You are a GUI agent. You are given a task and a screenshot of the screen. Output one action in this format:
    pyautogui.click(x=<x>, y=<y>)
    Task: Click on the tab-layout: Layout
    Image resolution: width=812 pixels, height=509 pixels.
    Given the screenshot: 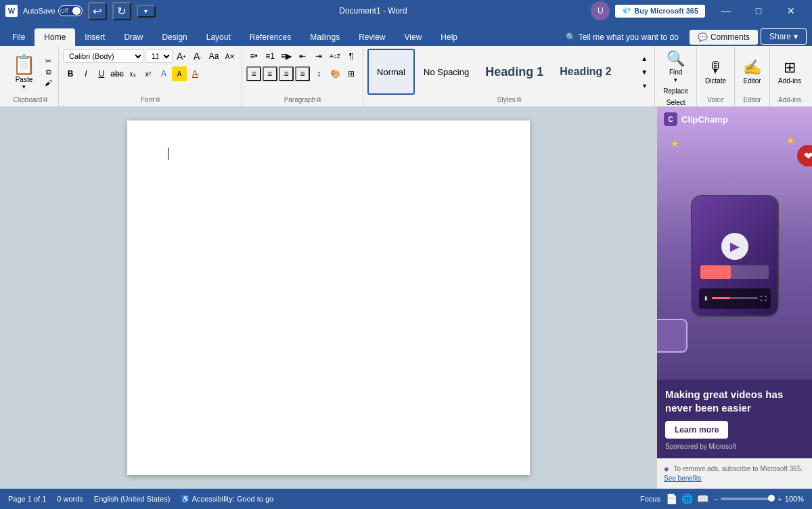 What is the action you would take?
    pyautogui.click(x=219, y=37)
    